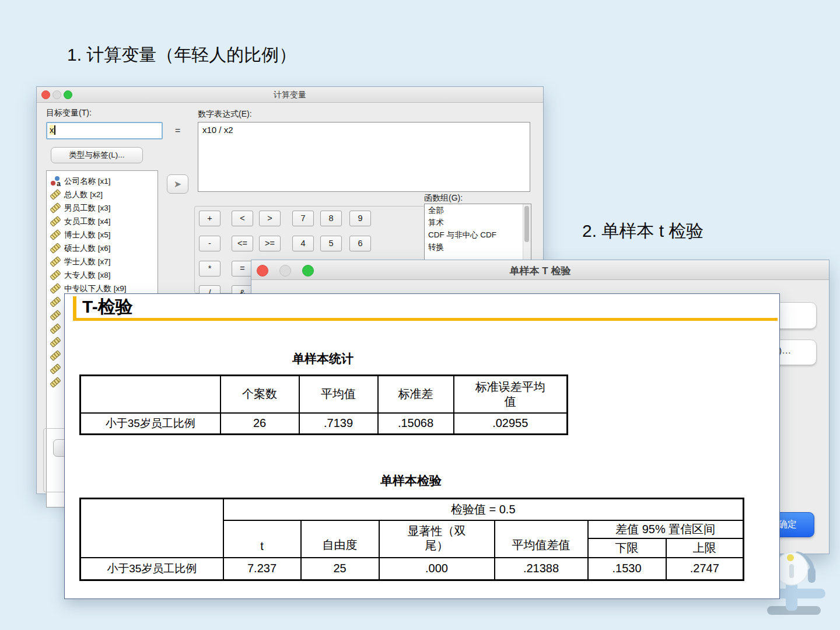  What do you see at coordinates (303, 244) in the screenshot?
I see `keypad-4-button: 4` at bounding box center [303, 244].